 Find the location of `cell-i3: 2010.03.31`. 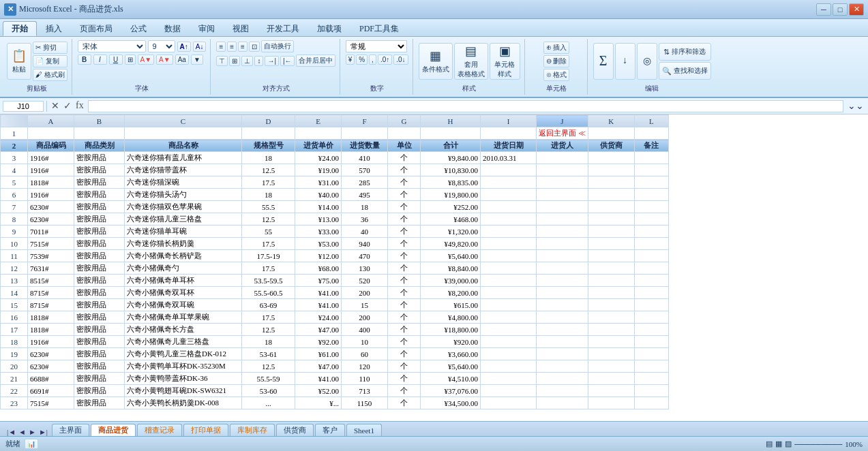

cell-i3: 2010.03.31 is located at coordinates (509, 158).